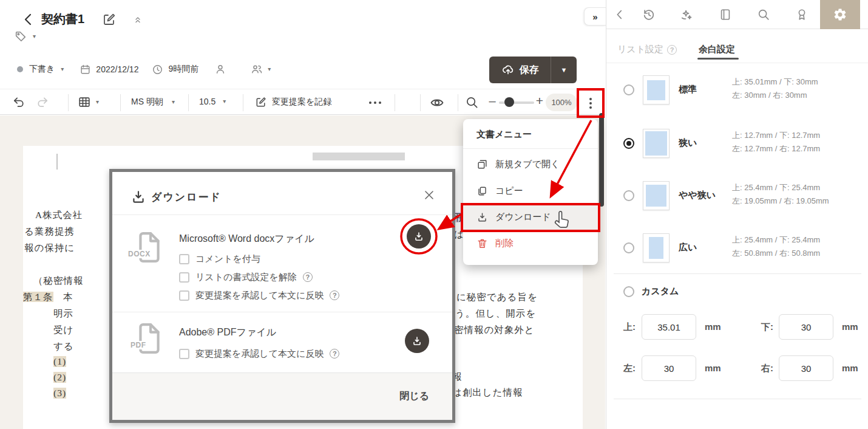 This screenshot has width=868, height=429. I want to click on margin-option-standard: 標準 上: 35.01mm / 下: 30mm 左: 30mm / 右: 30m…, so click(737, 90).